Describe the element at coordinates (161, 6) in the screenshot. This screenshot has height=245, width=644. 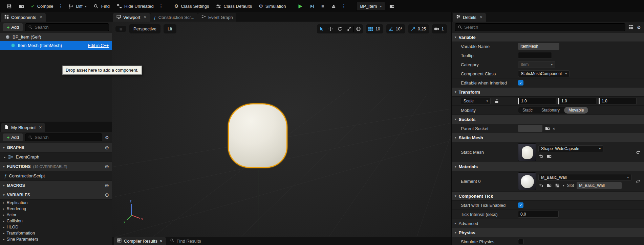
I see `hide-unrelated-kebab-icon: ⋮` at that location.